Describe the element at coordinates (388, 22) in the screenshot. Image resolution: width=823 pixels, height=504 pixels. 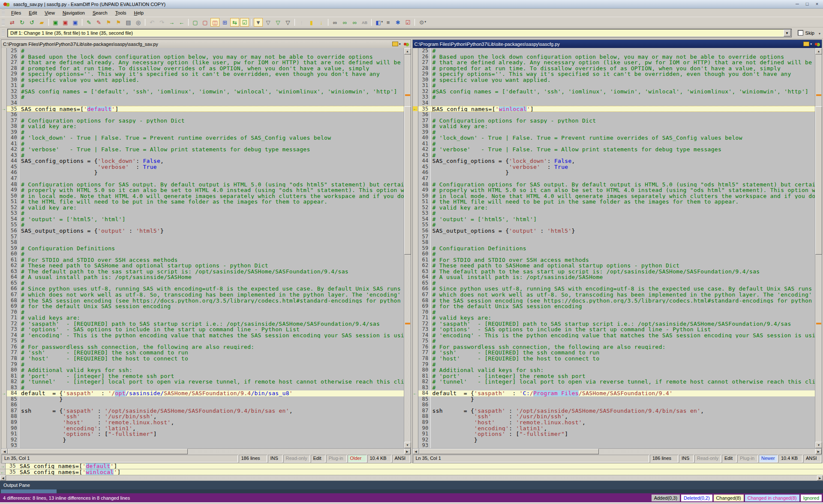
I see `line-details-icon: ≡` at that location.